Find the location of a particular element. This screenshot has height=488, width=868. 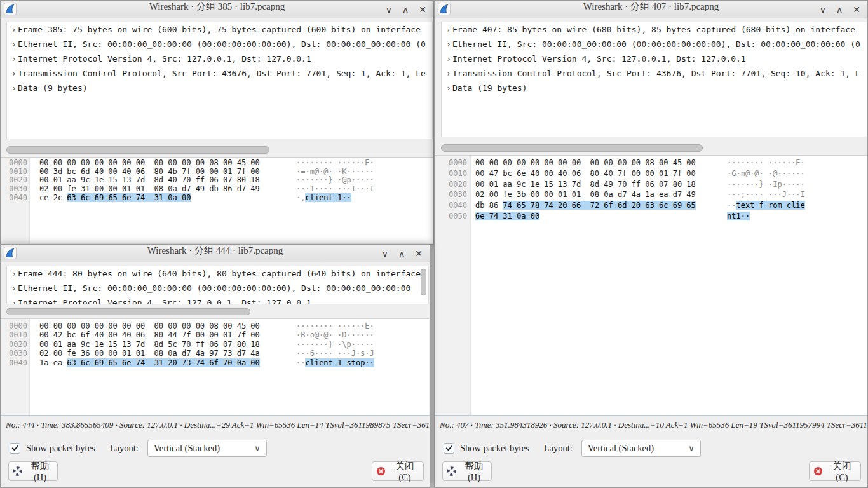

hex-ascii: ········ ······E· is located at coordinates (336, 326).